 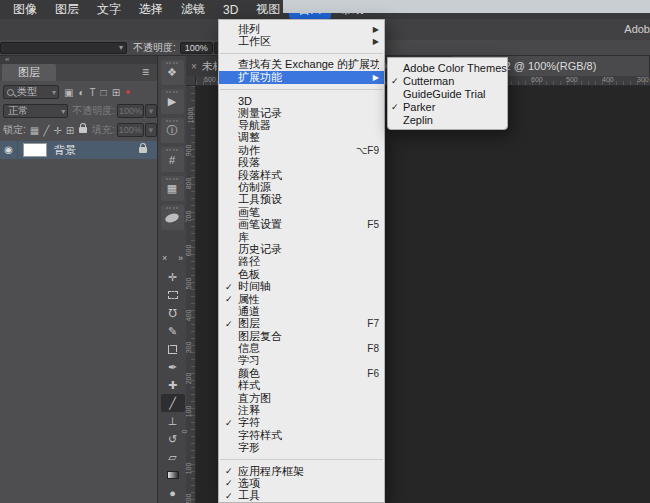 I want to click on window-menu-item-23: 通道, so click(x=302, y=311).